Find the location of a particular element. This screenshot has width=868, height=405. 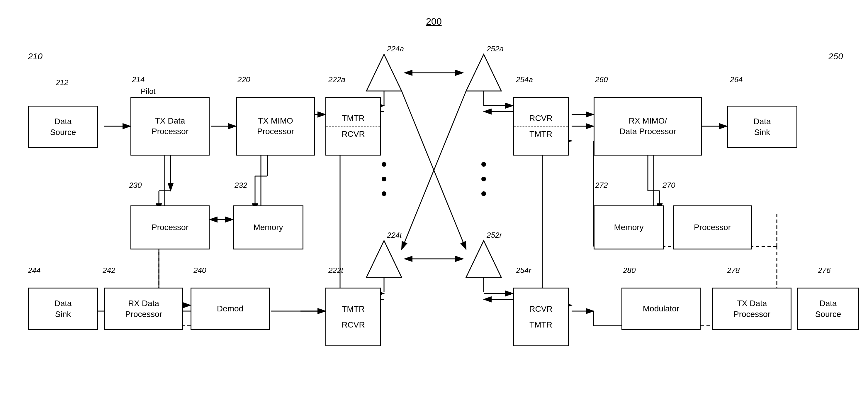

antenna-224t is located at coordinates (384, 259).